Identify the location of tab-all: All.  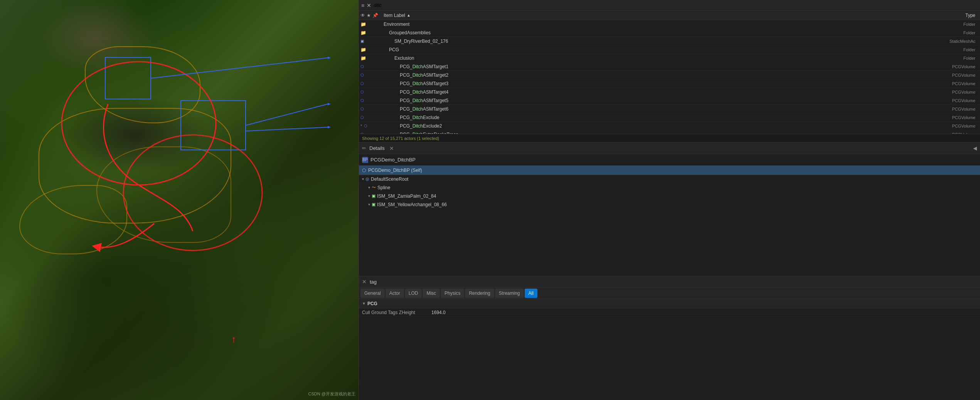
(531, 293).